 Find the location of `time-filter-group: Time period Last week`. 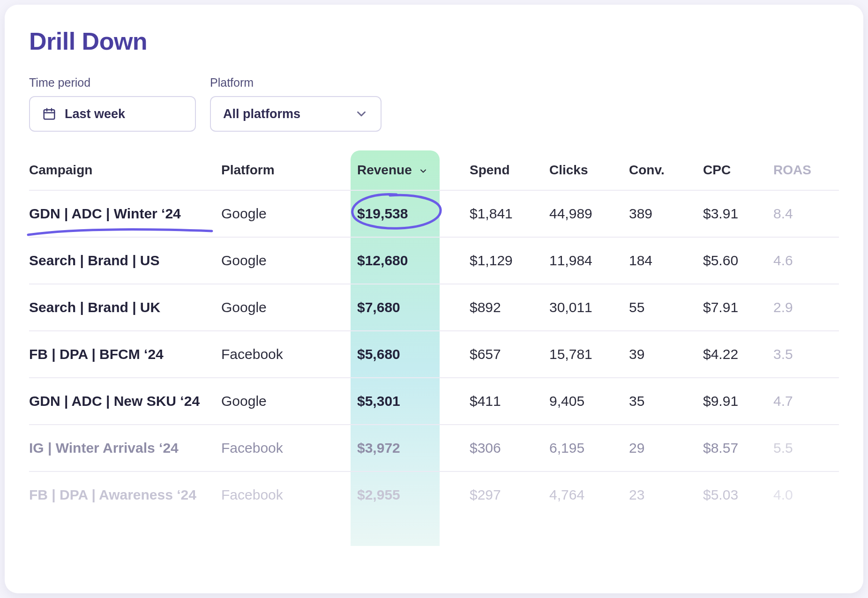

time-filter-group: Time period Last week is located at coordinates (112, 104).